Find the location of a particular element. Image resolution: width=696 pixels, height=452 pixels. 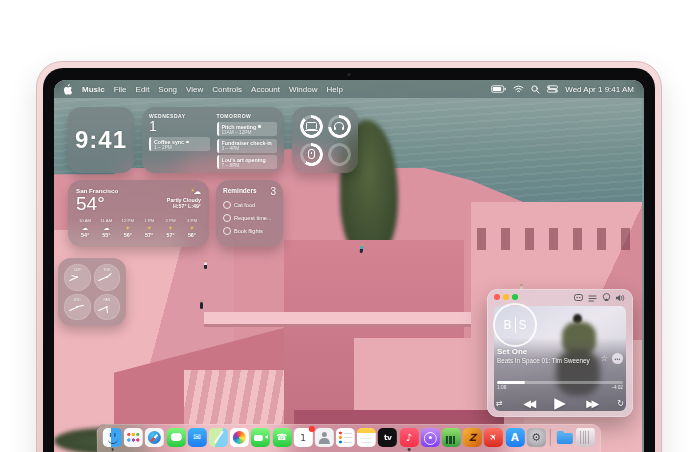

dock-icon-messages is located at coordinates (176, 438).